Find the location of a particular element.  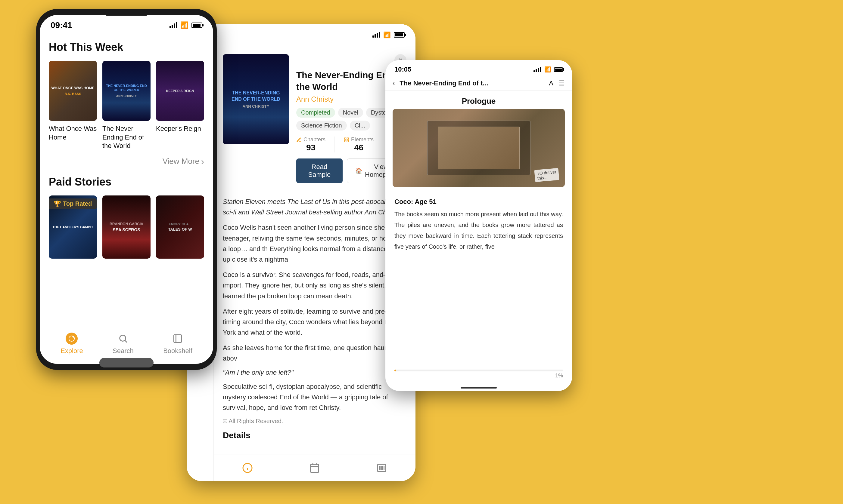

description-4: After eight years of solitude, learning … is located at coordinates (315, 322).